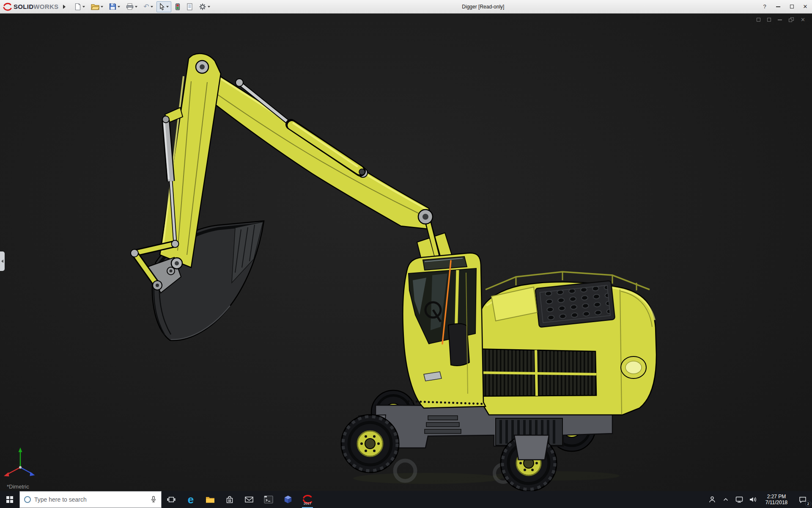 This screenshot has width=812, height=508. What do you see at coordinates (230, 500) in the screenshot?
I see `store-icon` at bounding box center [230, 500].